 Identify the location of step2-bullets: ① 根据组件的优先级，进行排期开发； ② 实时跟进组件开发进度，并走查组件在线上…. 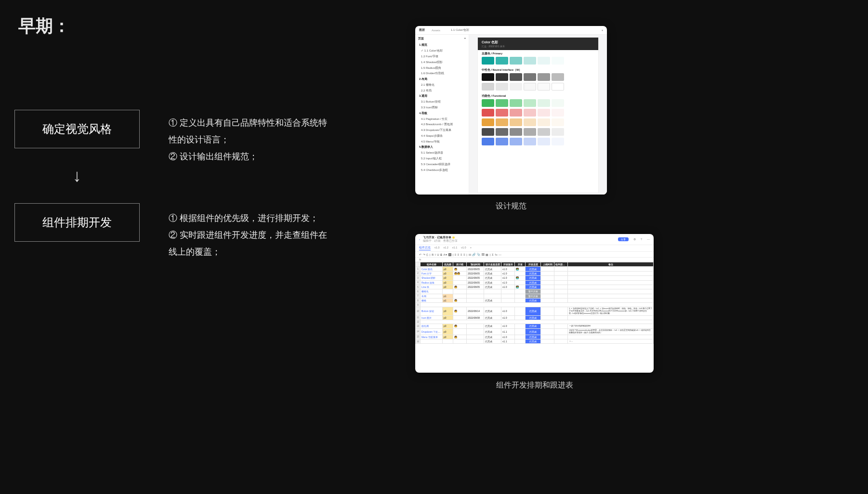
(250, 235).